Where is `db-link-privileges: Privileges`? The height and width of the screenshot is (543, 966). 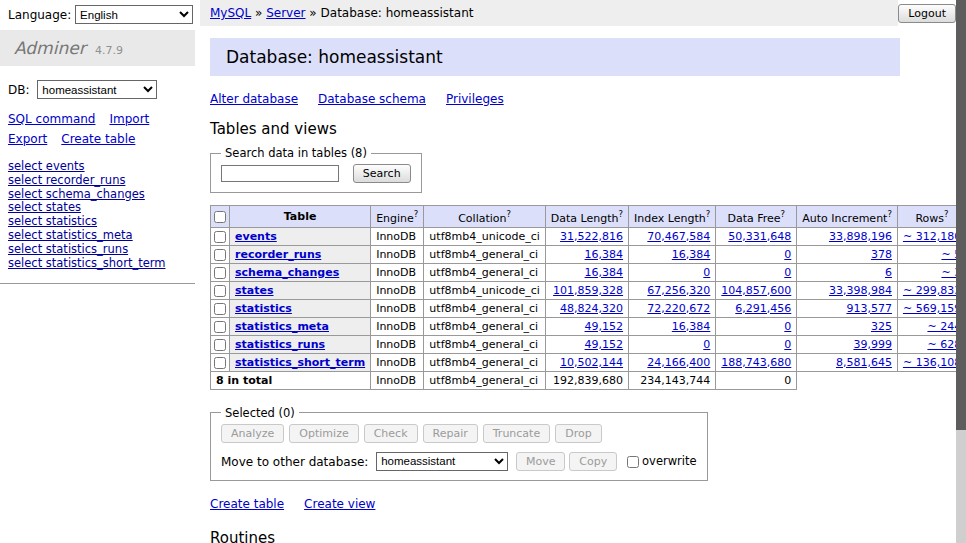
db-link-privileges: Privileges is located at coordinates (475, 99).